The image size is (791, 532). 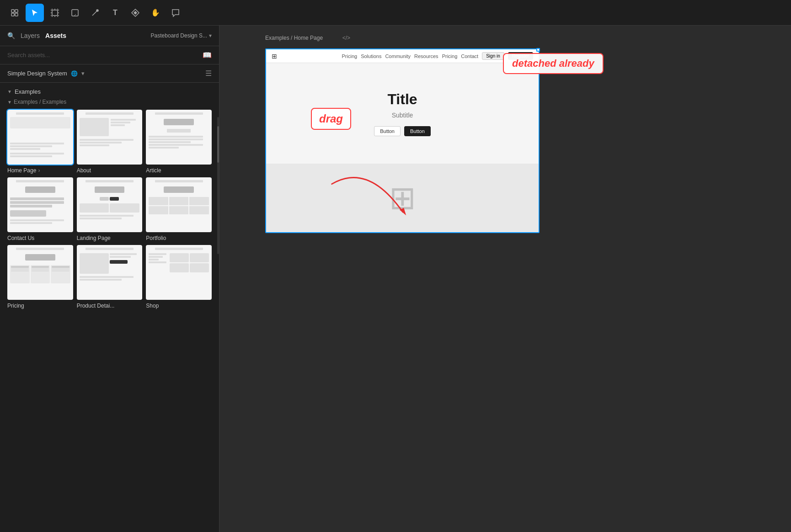 What do you see at coordinates (40, 277) in the screenshot?
I see `asset-item-pricing: Pricing` at bounding box center [40, 277].